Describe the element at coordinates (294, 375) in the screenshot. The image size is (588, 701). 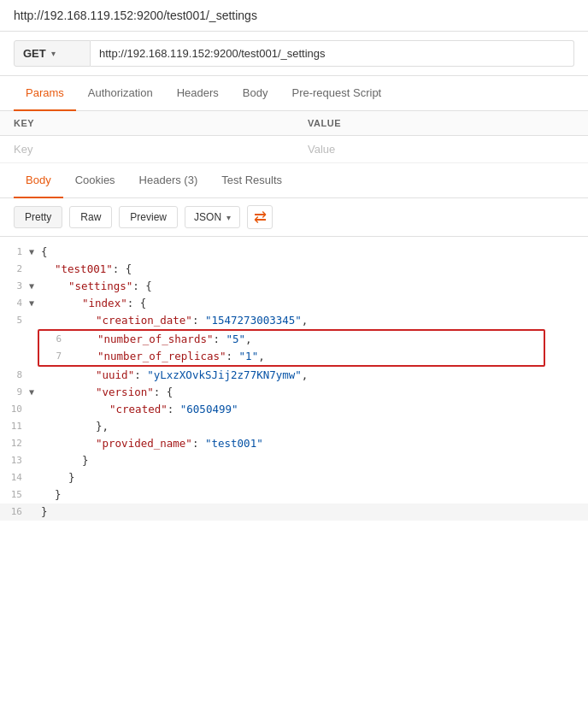
I see `code-line-8: 8 "uuid": "yLxzXOvkSJij2z77KN7ymw",` at that location.